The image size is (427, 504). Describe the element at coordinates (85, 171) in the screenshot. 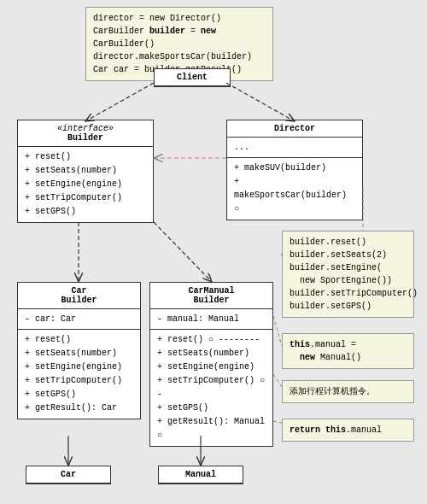

I see `builder-box: «interface» Builder + reset() + setSeats…` at that location.